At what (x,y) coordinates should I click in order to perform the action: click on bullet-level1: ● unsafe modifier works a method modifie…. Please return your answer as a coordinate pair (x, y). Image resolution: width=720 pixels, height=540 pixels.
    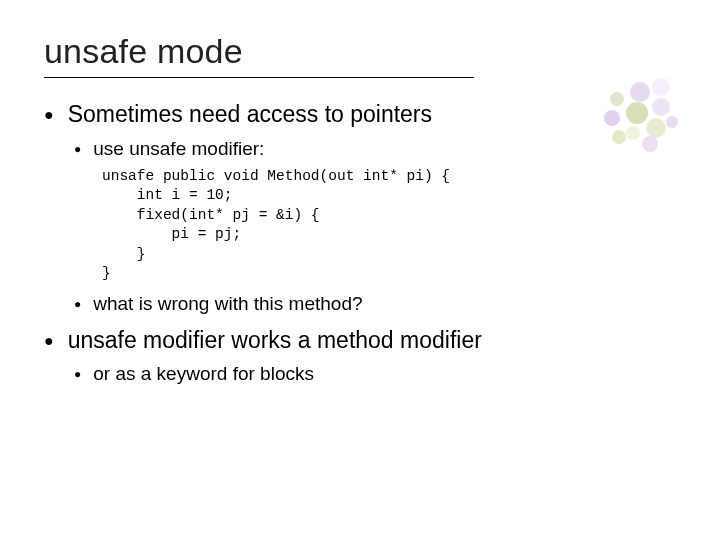
    Looking at the image, I should click on (360, 340).